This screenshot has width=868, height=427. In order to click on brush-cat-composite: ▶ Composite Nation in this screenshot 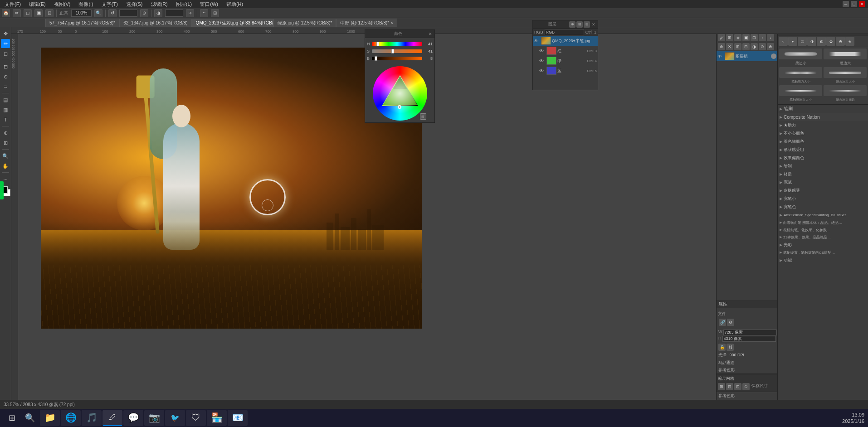, I will do `click(823, 117)`.